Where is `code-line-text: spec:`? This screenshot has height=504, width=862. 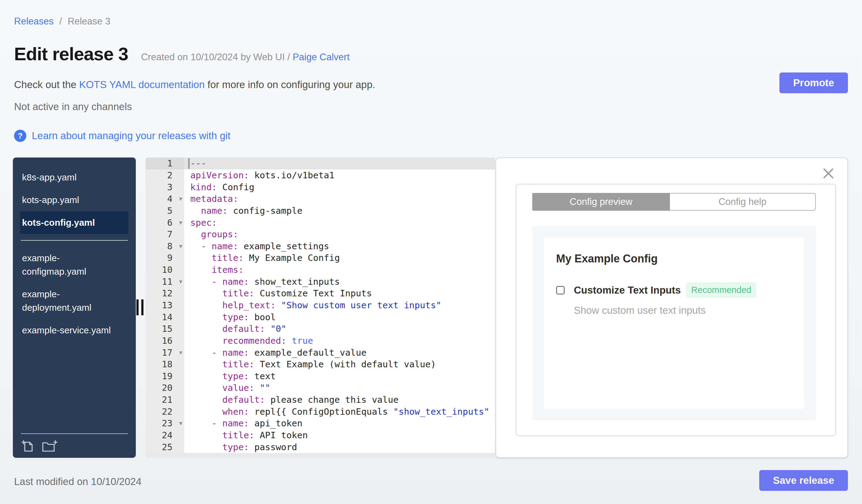
code-line-text: spec: is located at coordinates (339, 222).